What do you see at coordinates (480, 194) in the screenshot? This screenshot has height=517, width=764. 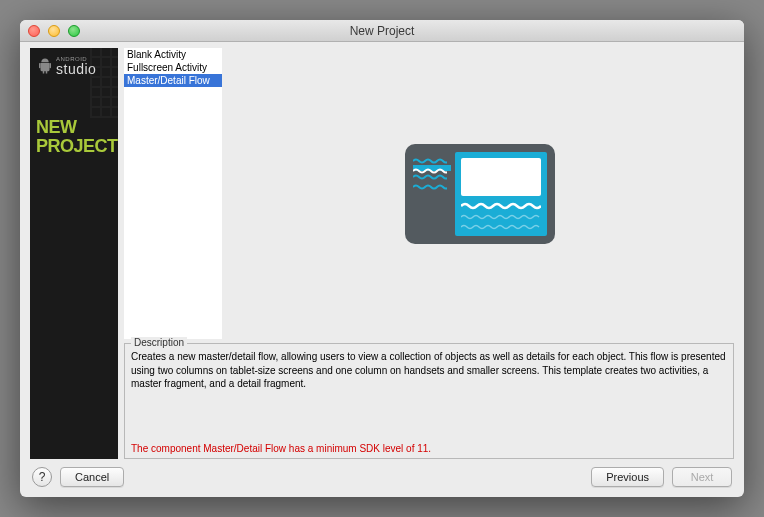 I see `tablet-mock-icon` at bounding box center [480, 194].